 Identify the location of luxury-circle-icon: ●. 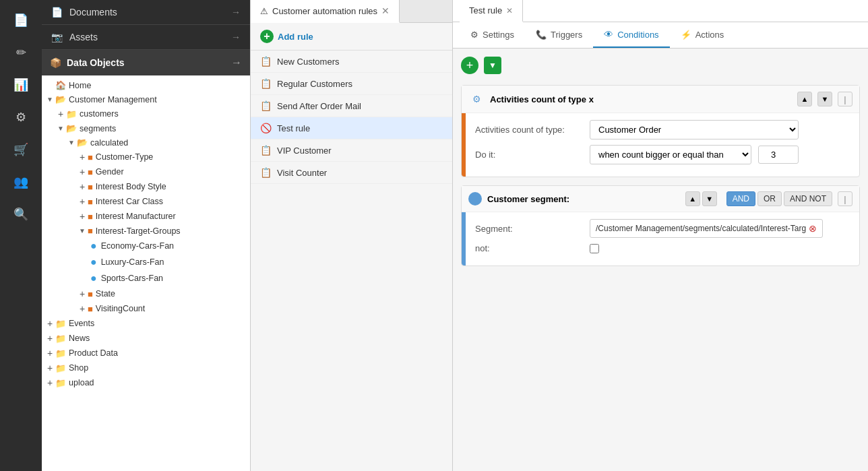
(94, 262).